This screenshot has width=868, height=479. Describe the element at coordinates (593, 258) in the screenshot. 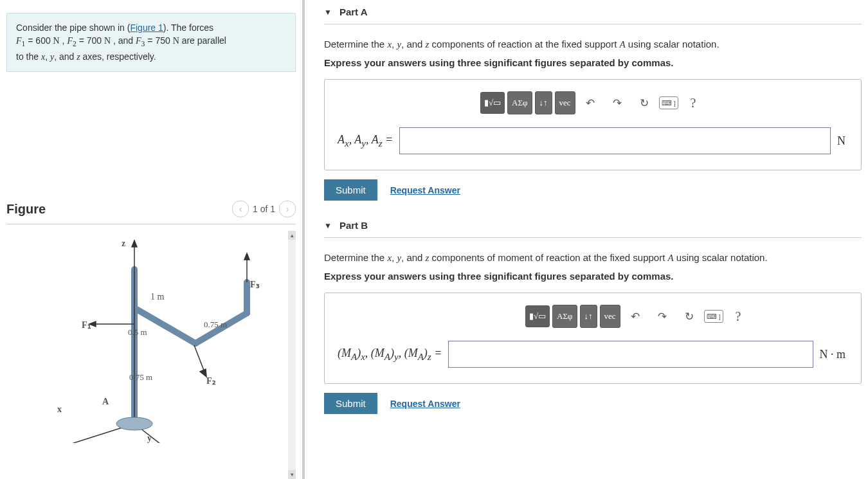

I see `part-b-instruction: Determine the x, y, and z components of …` at that location.